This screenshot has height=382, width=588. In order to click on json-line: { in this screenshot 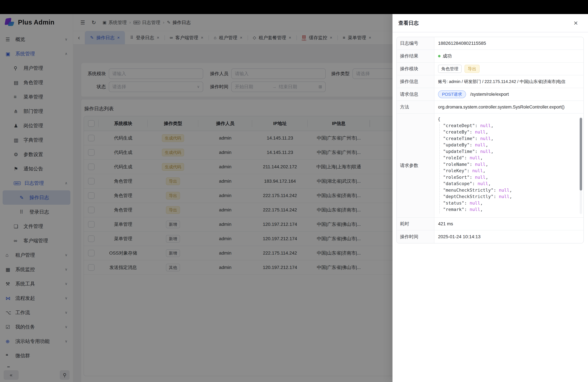, I will do `click(507, 119)`.